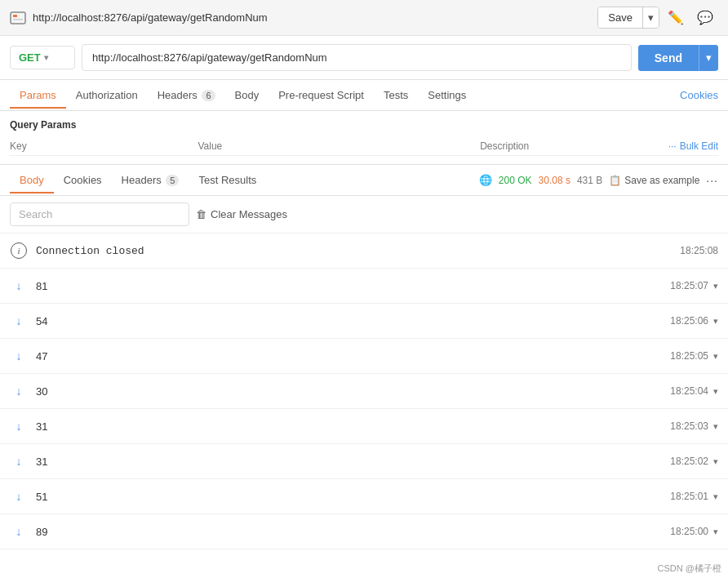 This screenshot has height=578, width=728. Describe the element at coordinates (186, 95) in the screenshot. I see `tab-headers: Headers 6` at that location.